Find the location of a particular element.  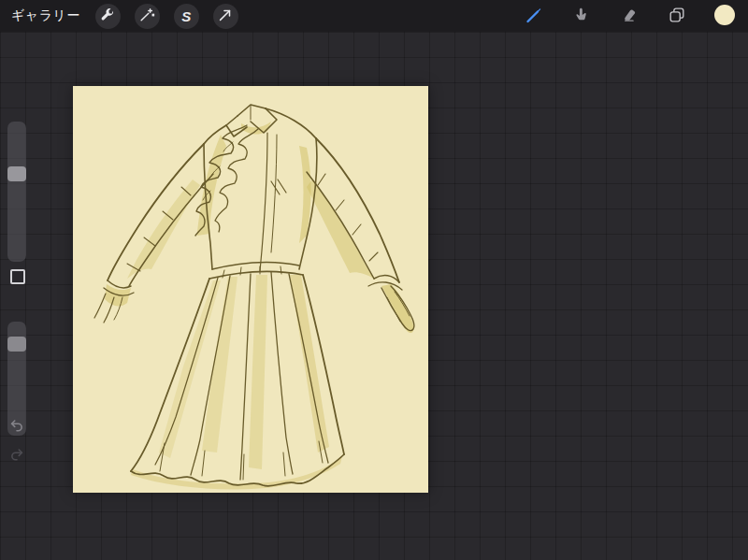

erase-button is located at coordinates (628, 17).